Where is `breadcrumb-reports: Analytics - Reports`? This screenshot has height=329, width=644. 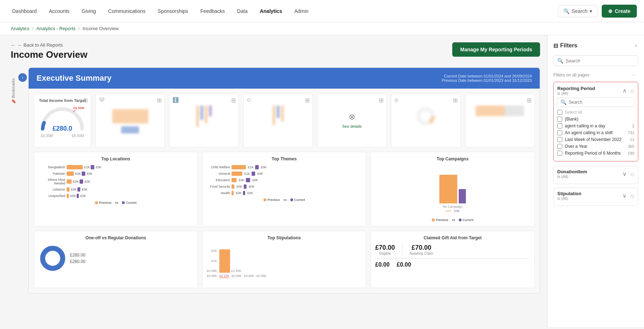 breadcrumb-reports: Analytics - Reports is located at coordinates (56, 29).